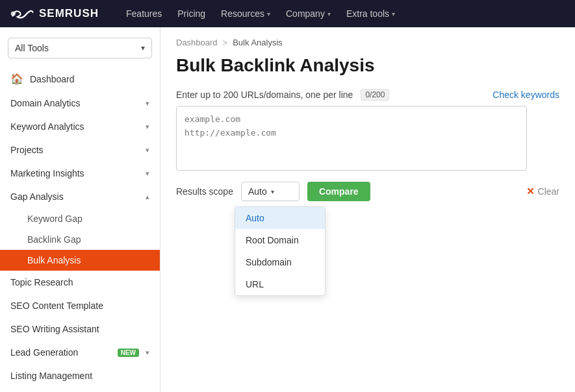  What do you see at coordinates (280, 262) in the screenshot?
I see `dropdown-item-subdomain: Subdomain` at bounding box center [280, 262].